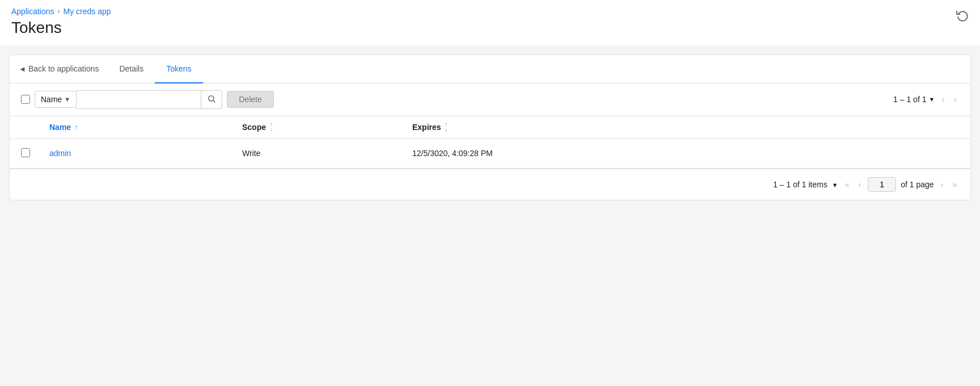  Describe the element at coordinates (212, 100) in the screenshot. I see `search-button` at that location.